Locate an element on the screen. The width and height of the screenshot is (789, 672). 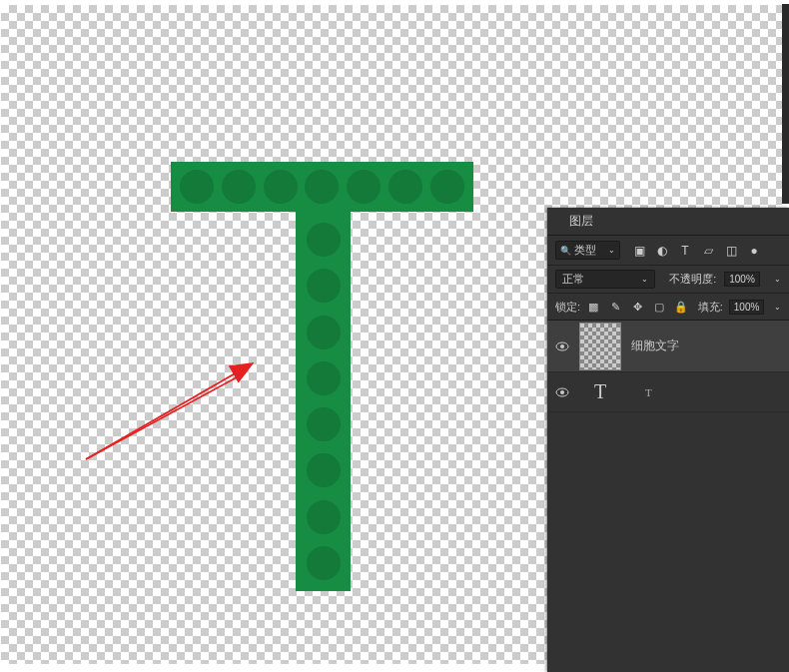
blend-mode-value: 正常 is located at coordinates (573, 280).